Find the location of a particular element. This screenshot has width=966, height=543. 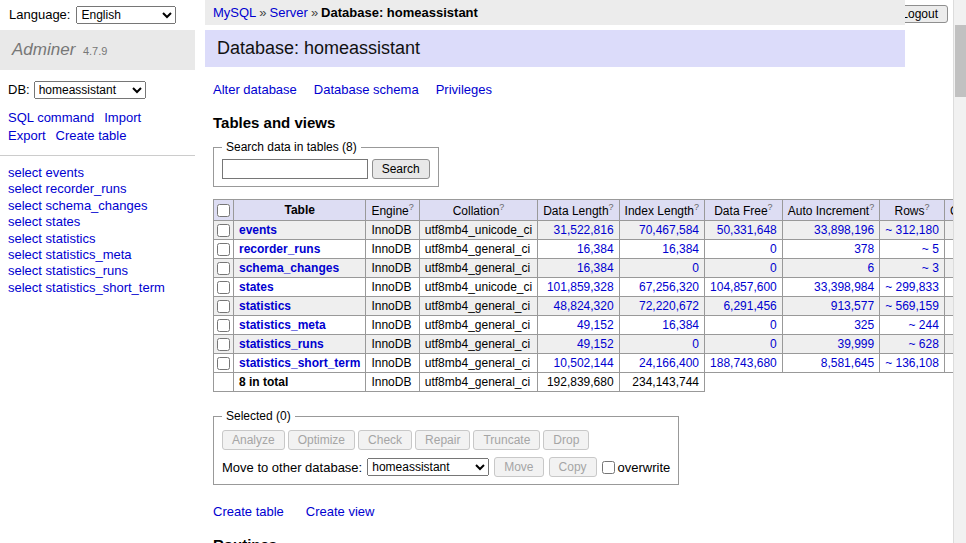

table-link-schema_changes: schema_changes is located at coordinates (289, 268).